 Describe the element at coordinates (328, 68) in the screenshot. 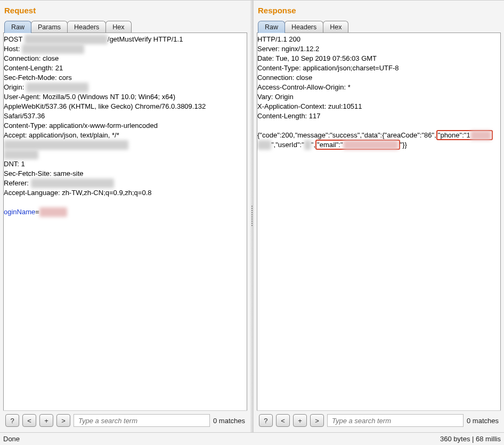

I see `resp-ct: Content-Type: application/json;charset=U…` at that location.